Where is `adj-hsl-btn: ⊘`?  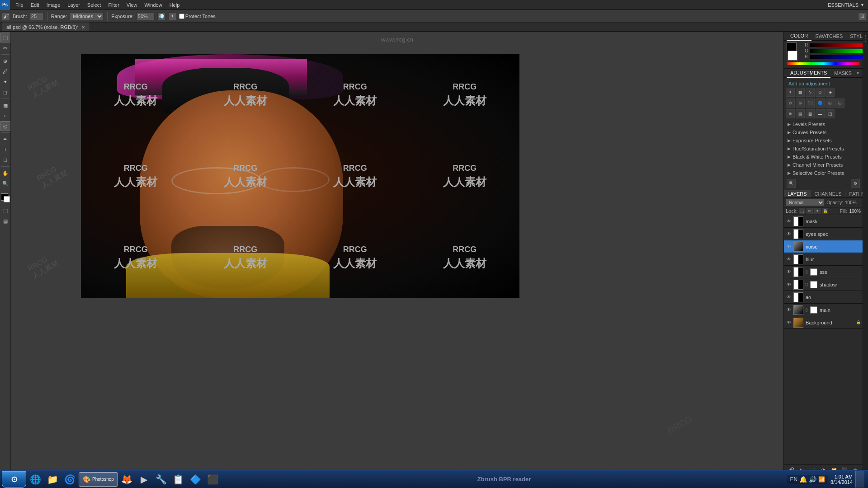
adj-hsl-btn: ⊘ is located at coordinates (790, 103).